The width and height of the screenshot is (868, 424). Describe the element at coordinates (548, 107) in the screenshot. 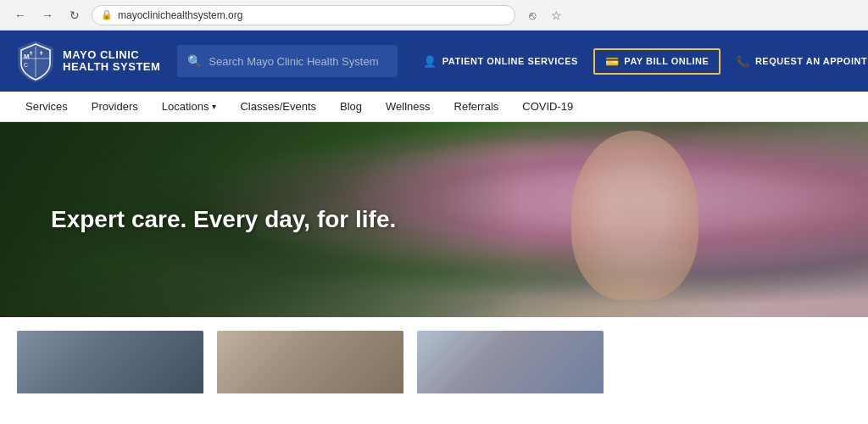

I see `nav-label-covid19: COVID-19` at that location.